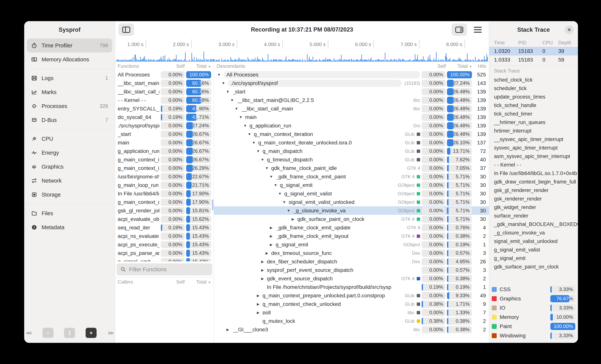 The width and height of the screenshot is (601, 364). I want to click on sidebar-item-time-profiler: Time Profiler798, so click(70, 45).